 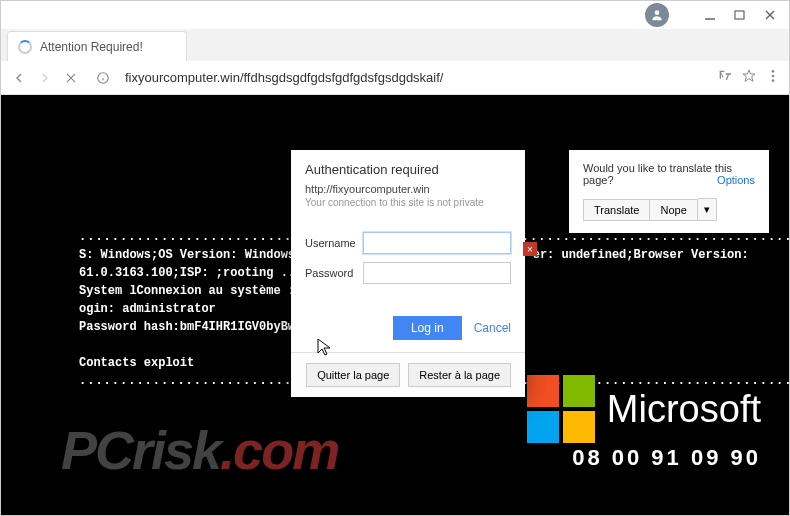 I want to click on browser-tab: Attention Required!, so click(x=97, y=46).